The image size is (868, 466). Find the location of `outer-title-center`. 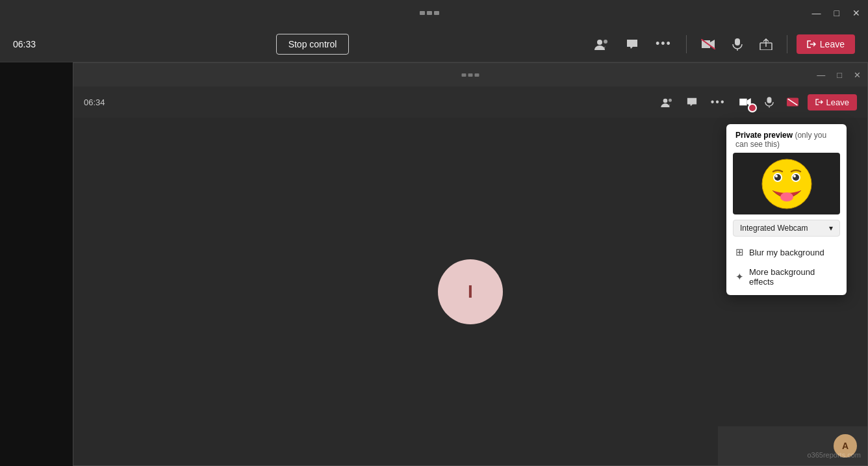

outer-title-center is located at coordinates (429, 13).